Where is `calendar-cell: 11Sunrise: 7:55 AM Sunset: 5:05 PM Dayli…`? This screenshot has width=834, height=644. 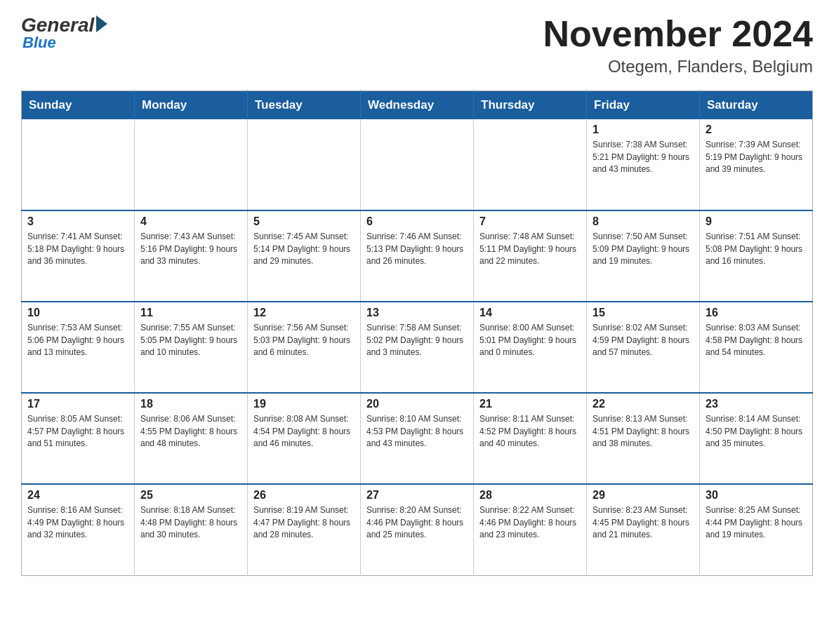 calendar-cell: 11Sunrise: 7:55 AM Sunset: 5:05 PM Dayli… is located at coordinates (191, 347).